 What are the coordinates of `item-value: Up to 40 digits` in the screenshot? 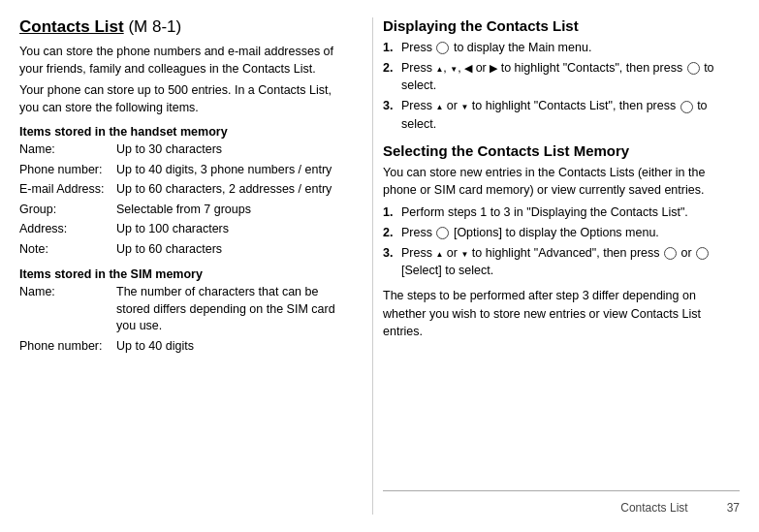 It's located at (233, 347).